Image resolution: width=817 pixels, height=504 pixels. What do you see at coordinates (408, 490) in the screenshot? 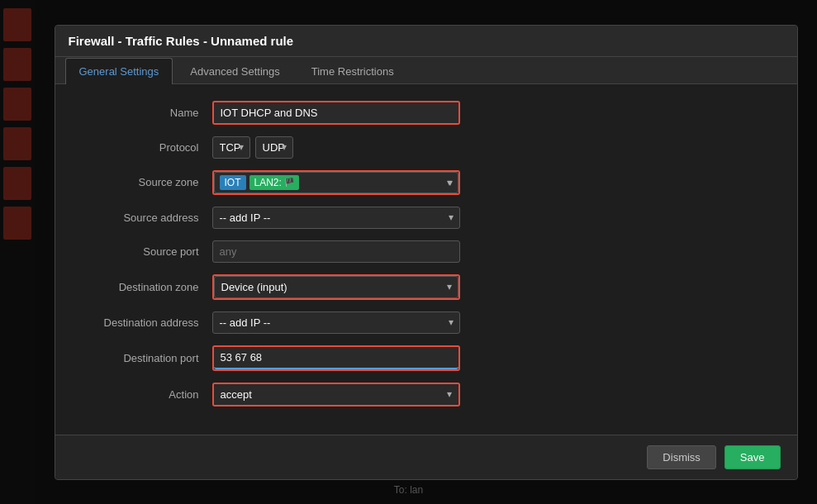
I see `bottom-label: To: lan` at bounding box center [408, 490].